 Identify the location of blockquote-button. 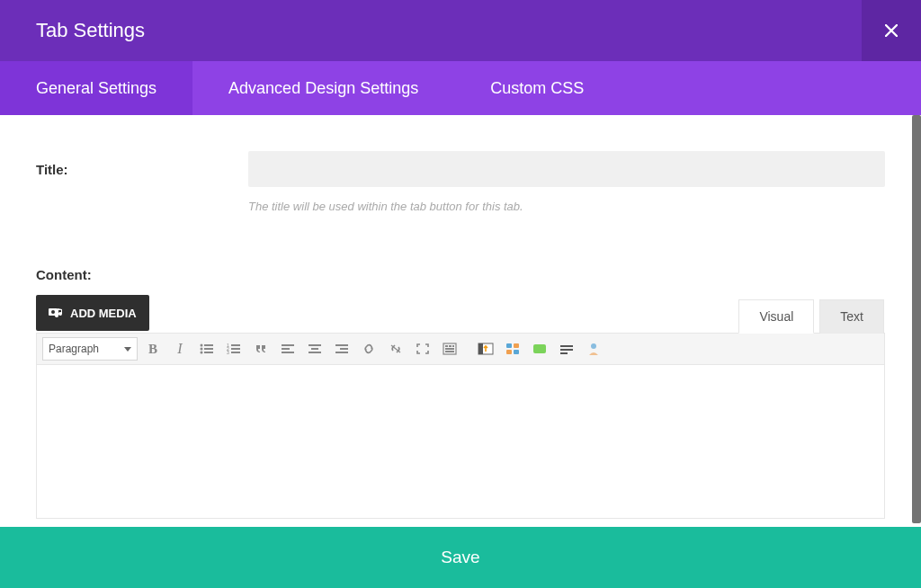
(261, 349).